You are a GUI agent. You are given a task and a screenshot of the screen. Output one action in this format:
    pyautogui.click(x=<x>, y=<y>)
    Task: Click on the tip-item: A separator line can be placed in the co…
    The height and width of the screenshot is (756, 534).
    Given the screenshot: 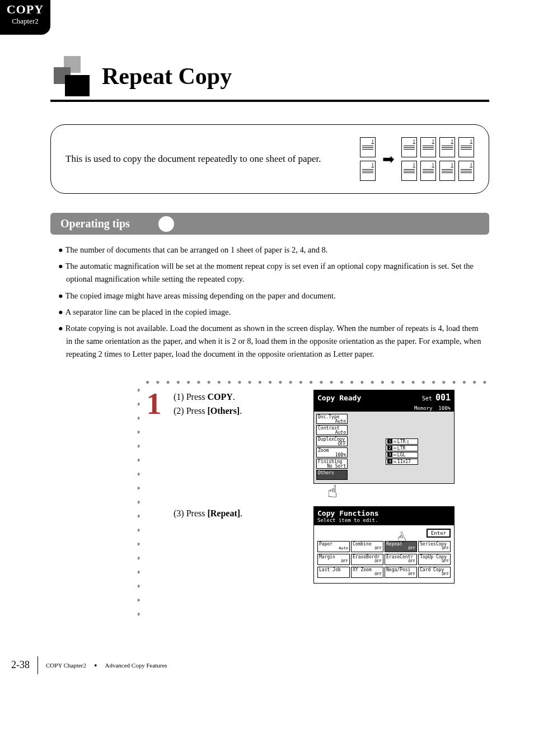 What is the action you would take?
    pyautogui.click(x=270, y=312)
    